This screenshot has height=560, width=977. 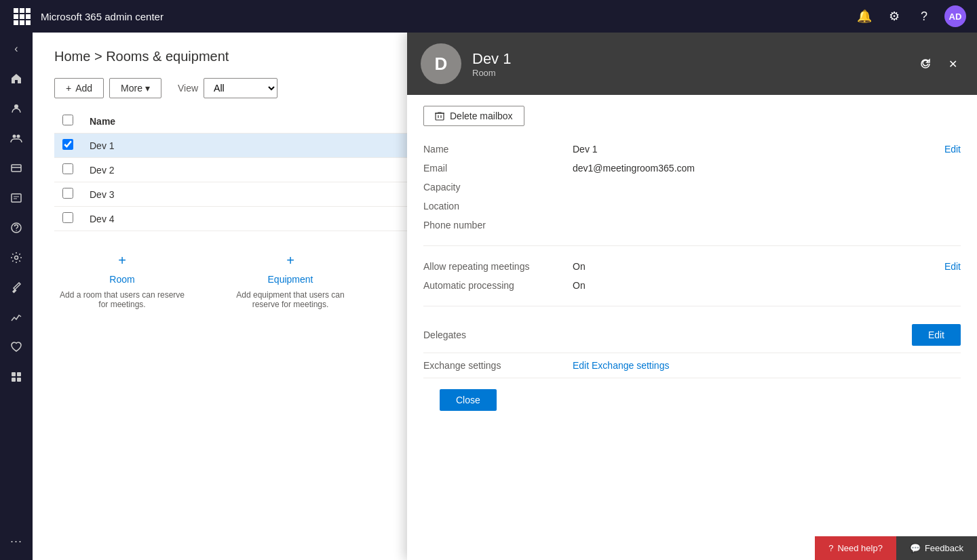 I want to click on delete-mailbox-button: Delete mailbox, so click(x=474, y=116).